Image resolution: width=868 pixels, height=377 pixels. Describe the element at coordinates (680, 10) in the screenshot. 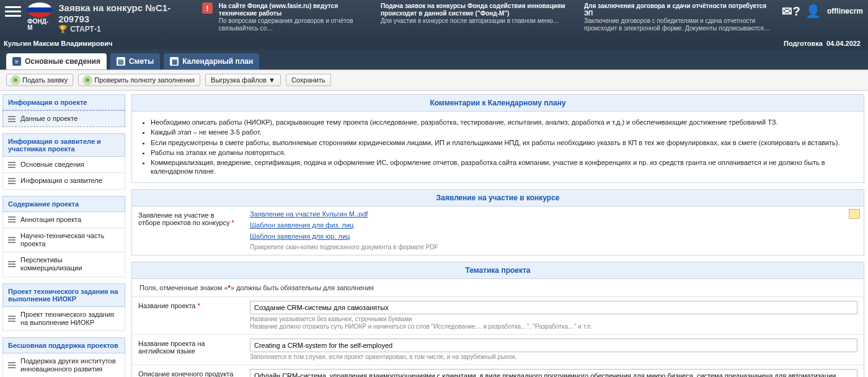

I see `info3-bold: Для заключения договора и сдачи отчётнос…` at that location.